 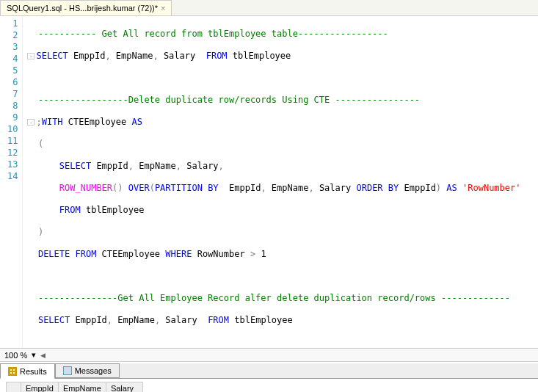 I want to click on line-gutter: 1234567891011121314, so click(x=12, y=182).